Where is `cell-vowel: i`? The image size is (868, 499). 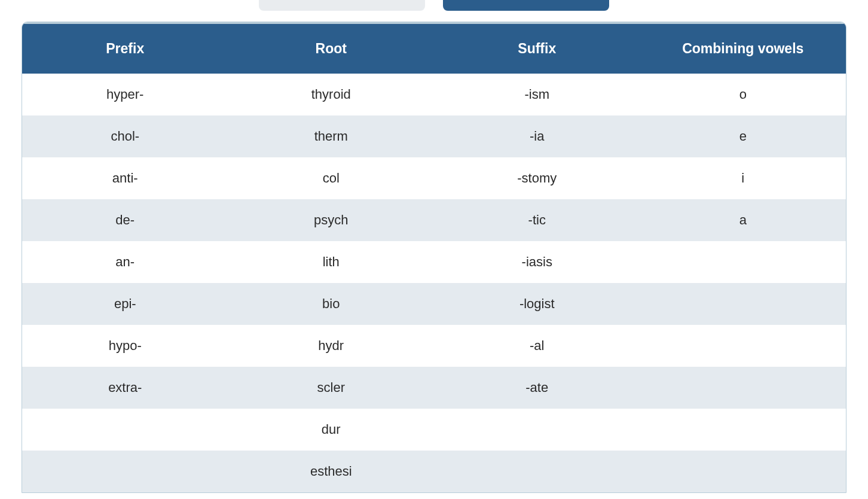
cell-vowel: i is located at coordinates (744, 178).